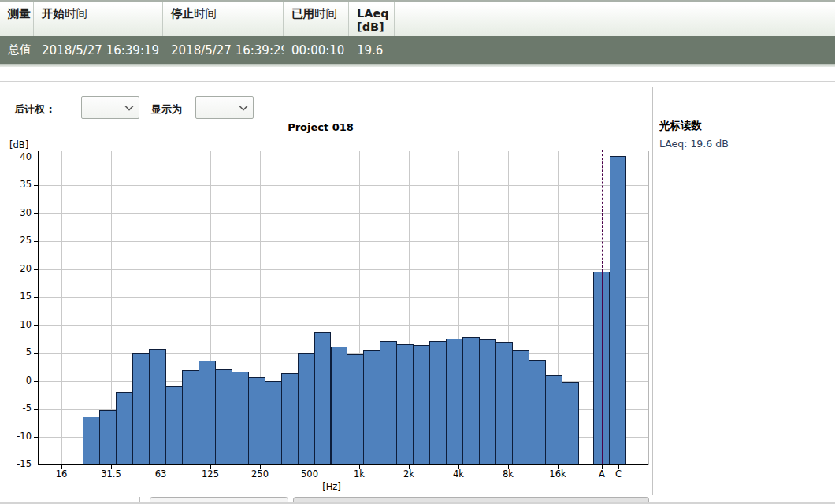 The image size is (835, 504). I want to click on bar-16k, so click(554, 419).